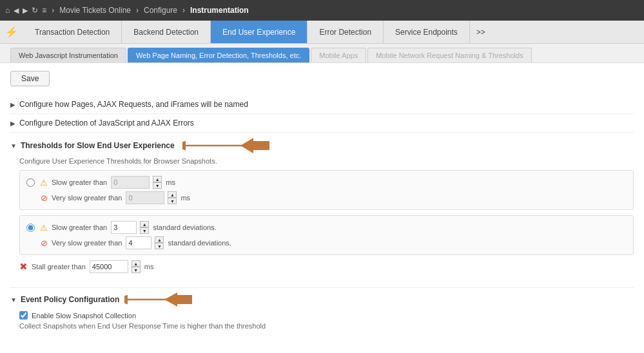 The width and height of the screenshot is (644, 353). What do you see at coordinates (322, 10) in the screenshot?
I see `top-navigation: ⌂ ◀ ▶ ↻ ≡ › Movie Tickets Online › Confi…` at bounding box center [322, 10].